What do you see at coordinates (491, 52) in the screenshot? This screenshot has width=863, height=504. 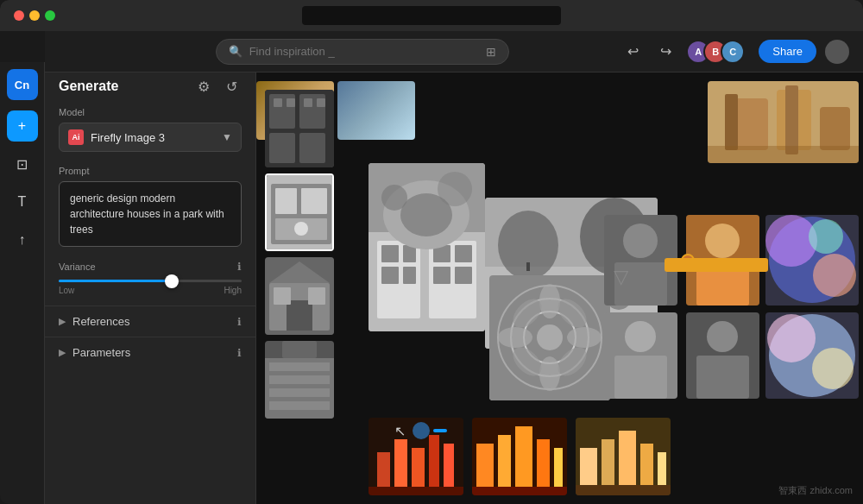 I see `image-search-icon: ⊞` at bounding box center [491, 52].